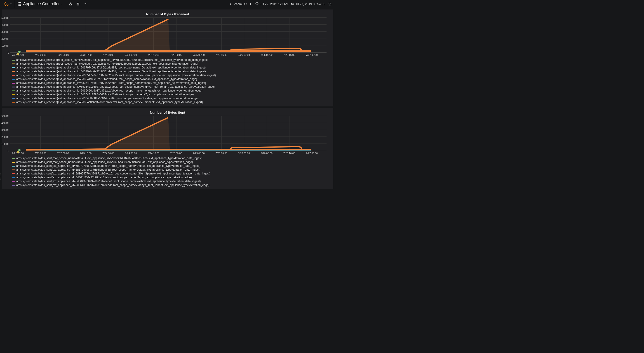  I want to click on dashboard-title: Appliance Controller, so click(42, 4).